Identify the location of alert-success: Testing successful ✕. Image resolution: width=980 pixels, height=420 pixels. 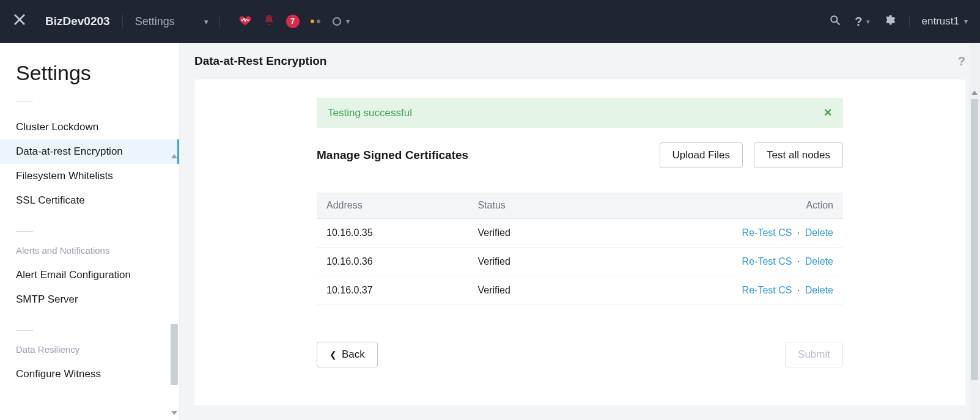
(580, 112).